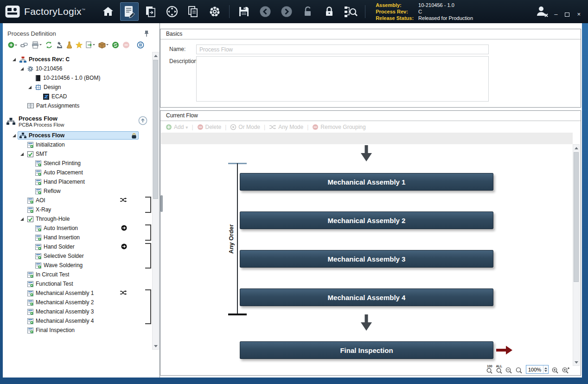 Image resolution: width=588 pixels, height=384 pixels. I want to click on tree-item-hand-placement: Hand Placement, so click(77, 182).